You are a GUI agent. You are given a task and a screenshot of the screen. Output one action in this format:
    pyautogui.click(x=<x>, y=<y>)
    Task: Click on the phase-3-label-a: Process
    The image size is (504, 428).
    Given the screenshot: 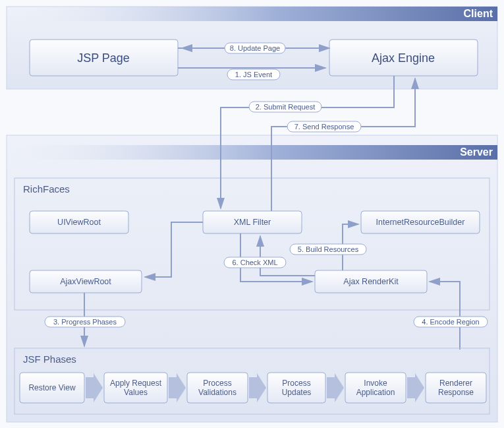 What is the action you would take?
    pyautogui.click(x=296, y=383)
    